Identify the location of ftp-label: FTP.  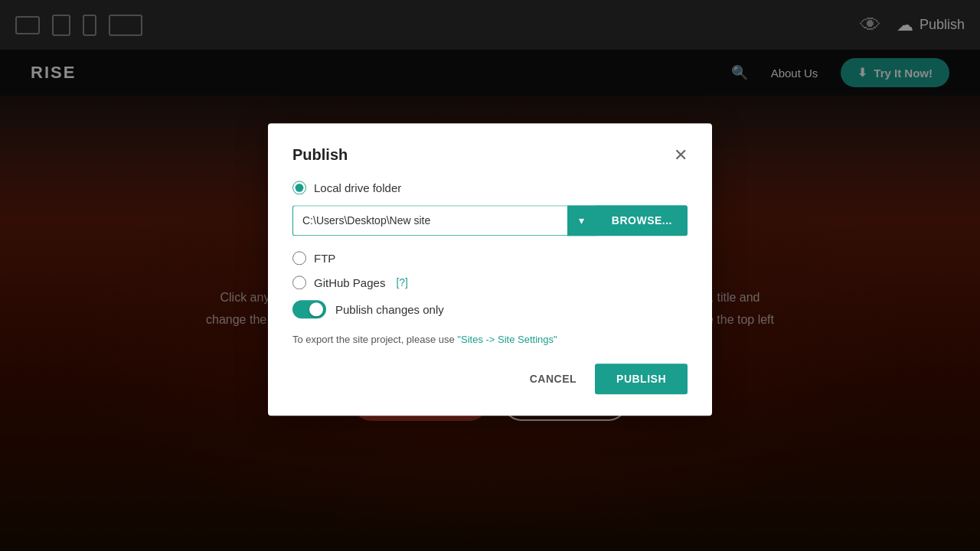
(325, 259).